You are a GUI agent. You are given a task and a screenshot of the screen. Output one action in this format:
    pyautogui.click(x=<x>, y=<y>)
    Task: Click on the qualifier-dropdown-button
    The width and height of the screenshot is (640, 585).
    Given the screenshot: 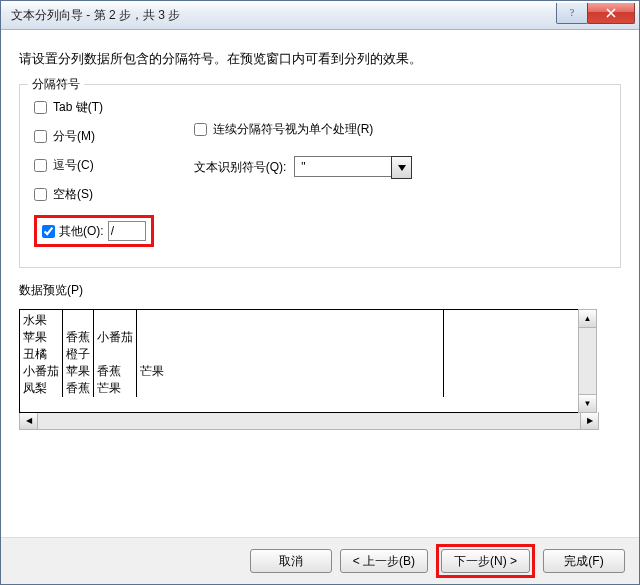 What is the action you would take?
    pyautogui.click(x=402, y=168)
    